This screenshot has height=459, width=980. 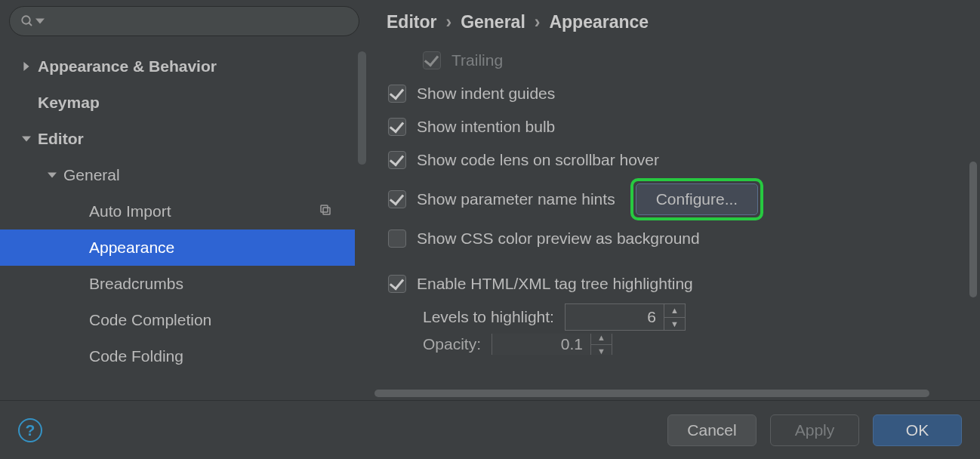 What do you see at coordinates (599, 23) in the screenshot?
I see `breadcrumb-part: Appearance` at bounding box center [599, 23].